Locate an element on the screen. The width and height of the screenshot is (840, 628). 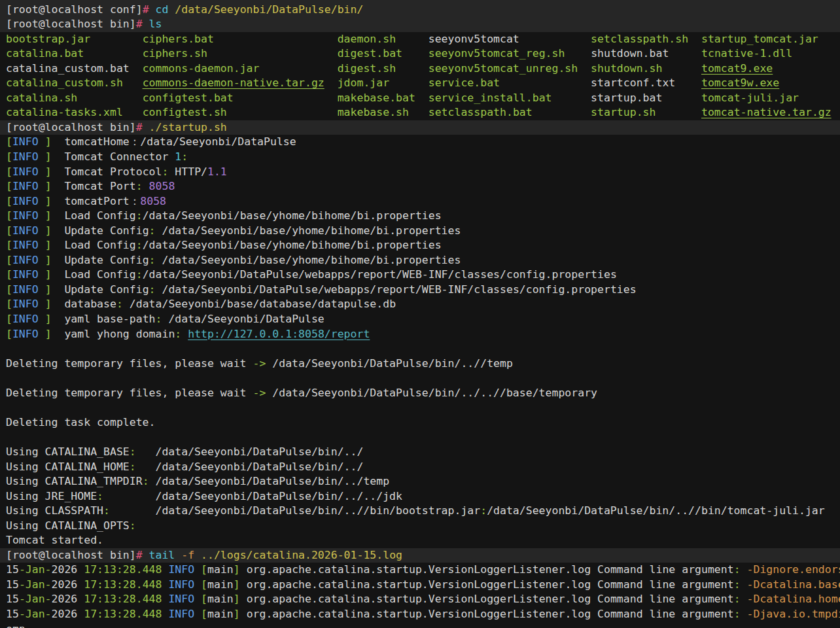
text-segment: shutdown.bat is located at coordinates (629, 54).